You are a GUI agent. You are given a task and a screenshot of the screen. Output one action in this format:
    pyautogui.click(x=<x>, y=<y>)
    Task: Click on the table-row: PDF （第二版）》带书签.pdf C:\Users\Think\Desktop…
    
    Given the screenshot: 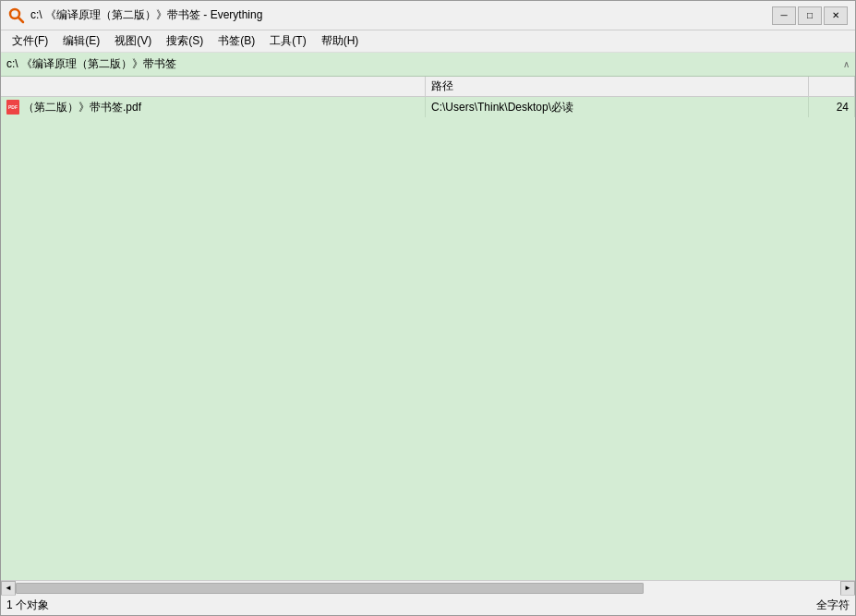 What is the action you would take?
    pyautogui.click(x=428, y=107)
    